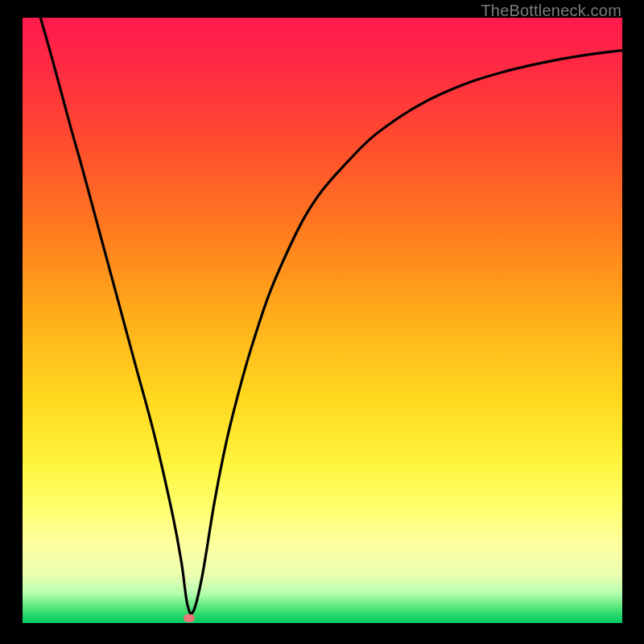 This screenshot has width=644, height=644. What do you see at coordinates (189, 618) in the screenshot?
I see `trough-marker` at bounding box center [189, 618].